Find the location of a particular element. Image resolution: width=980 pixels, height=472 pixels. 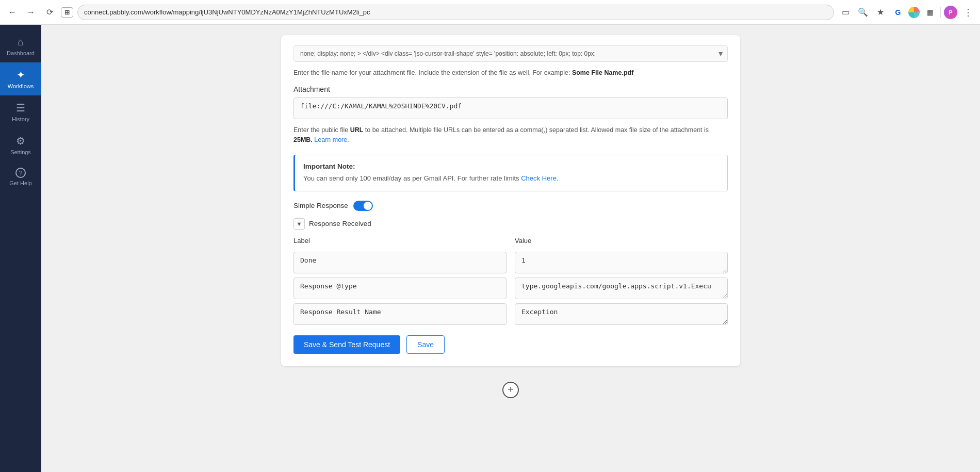

profile-avatar: P is located at coordinates (951, 12).